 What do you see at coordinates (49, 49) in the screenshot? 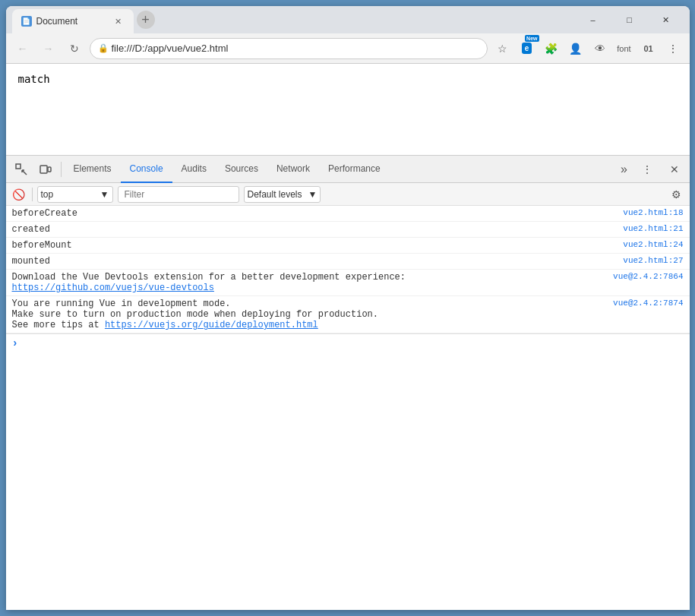
I see `forward-button: →` at bounding box center [49, 49].